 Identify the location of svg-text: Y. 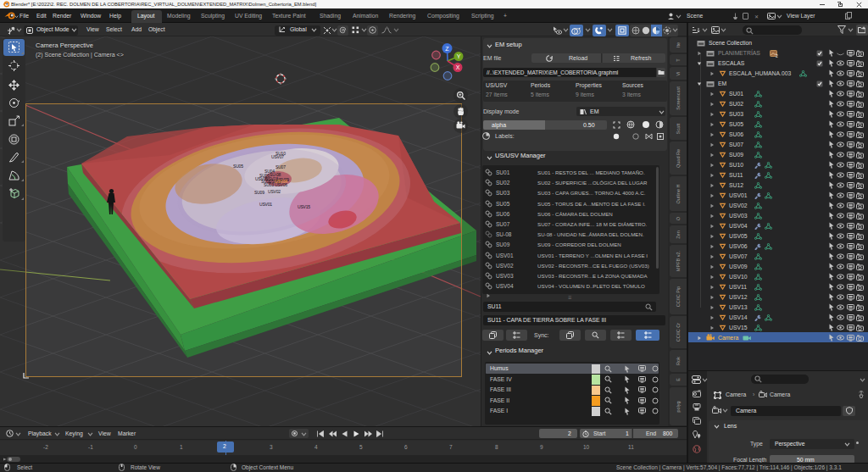
(459, 56).